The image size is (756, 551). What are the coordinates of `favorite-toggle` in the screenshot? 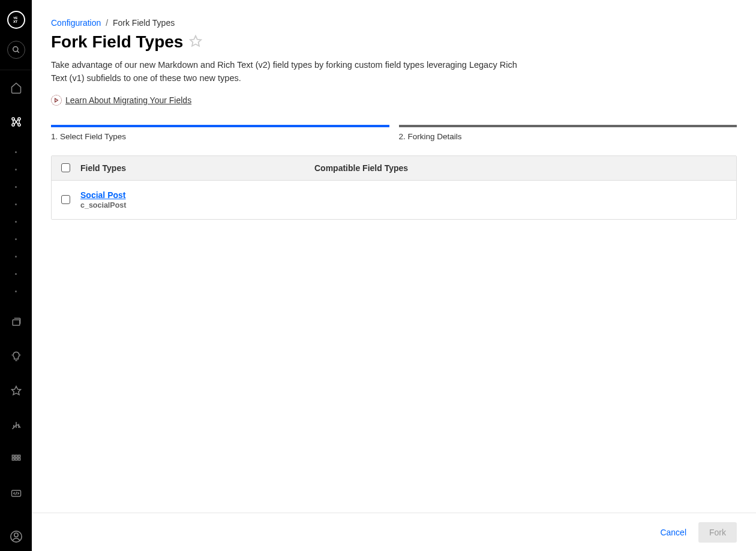 It's located at (196, 42).